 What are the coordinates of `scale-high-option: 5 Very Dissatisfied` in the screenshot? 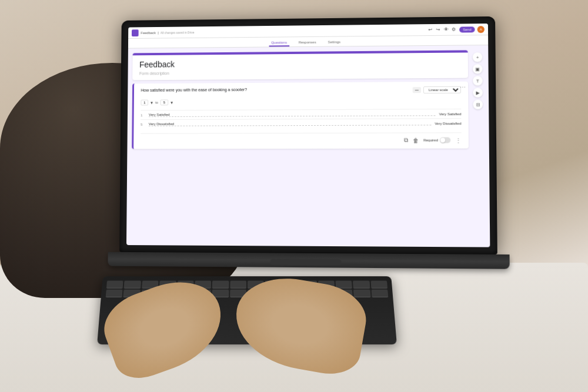 It's located at (301, 123).